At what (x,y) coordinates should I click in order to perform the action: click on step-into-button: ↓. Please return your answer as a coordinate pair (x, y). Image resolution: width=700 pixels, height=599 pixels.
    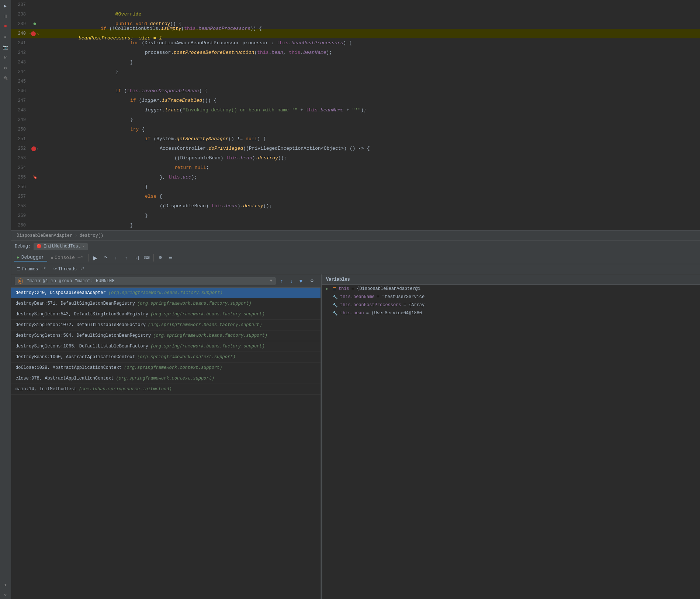
    Looking at the image, I should click on (116, 258).